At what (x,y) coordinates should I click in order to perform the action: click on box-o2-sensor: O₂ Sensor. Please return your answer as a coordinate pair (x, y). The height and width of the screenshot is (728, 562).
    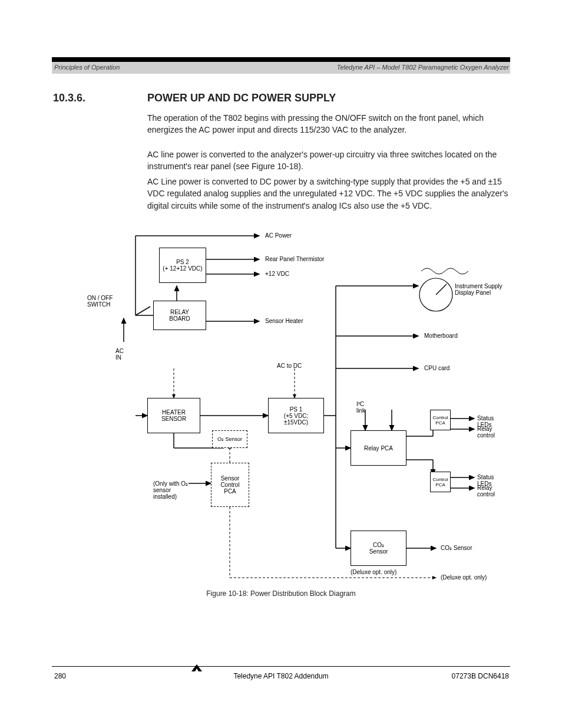
    Looking at the image, I should click on (230, 439).